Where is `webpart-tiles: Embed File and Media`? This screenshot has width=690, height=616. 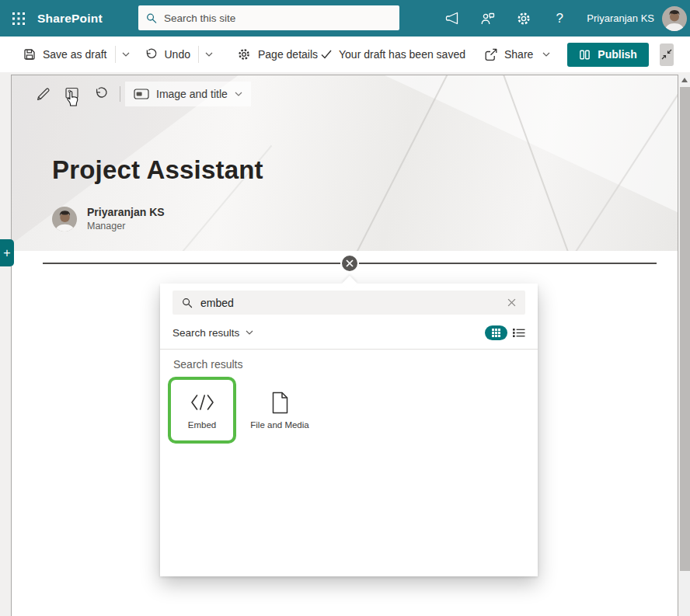 webpart-tiles: Embed File and Media is located at coordinates (242, 410).